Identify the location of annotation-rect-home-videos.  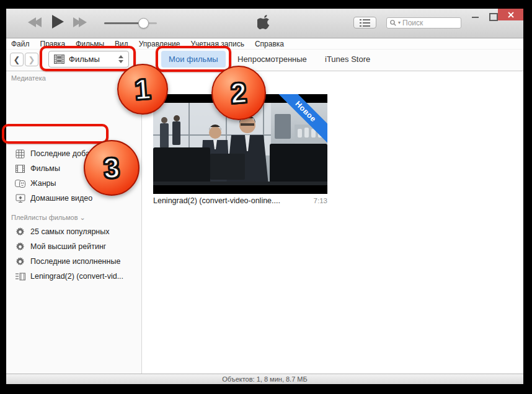
(55, 134).